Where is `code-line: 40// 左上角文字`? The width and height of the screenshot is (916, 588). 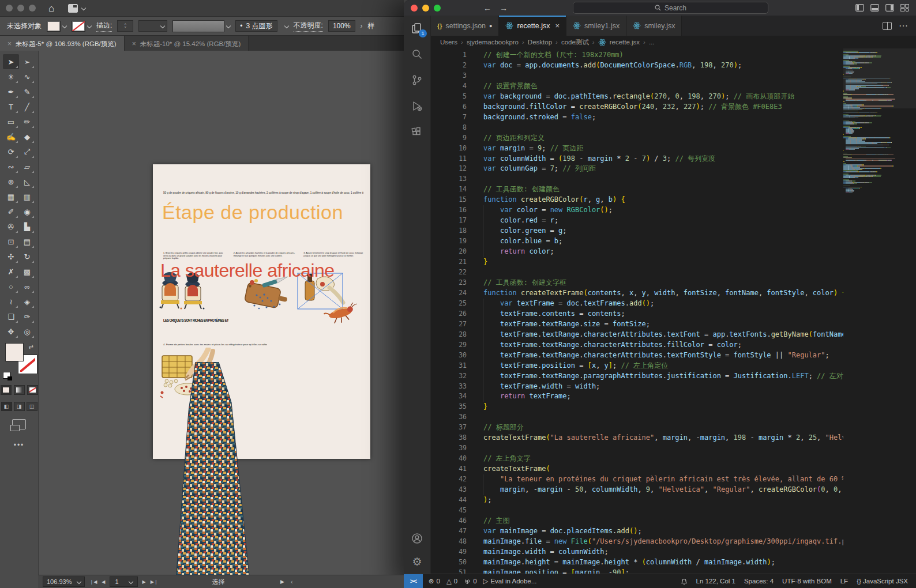 code-line: 40// 左上角文字 is located at coordinates (637, 459).